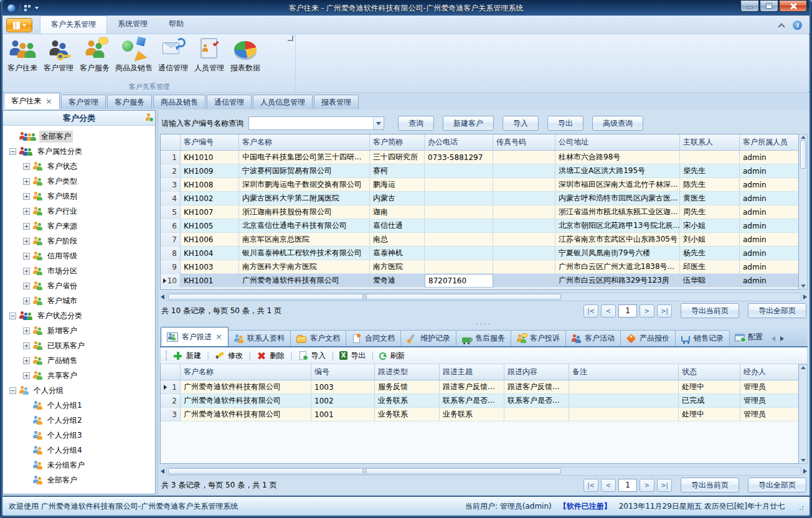 The image size is (812, 518). Describe the element at coordinates (95, 55) in the screenshot. I see `ribbon-button-2: 客户服务` at that location.